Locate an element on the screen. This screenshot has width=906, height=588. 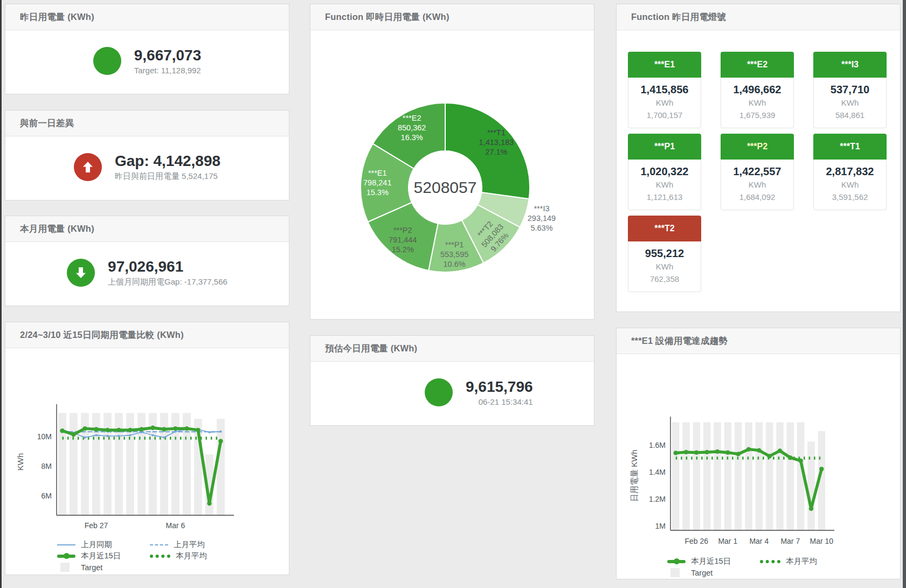
panel-title: Function 即時日用電量 (KWh) is located at coordinates (387, 17).